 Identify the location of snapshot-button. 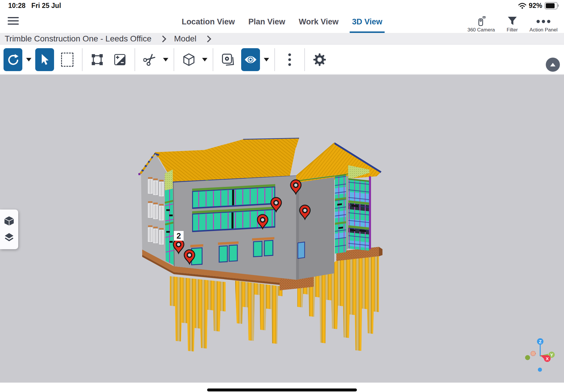
(228, 60).